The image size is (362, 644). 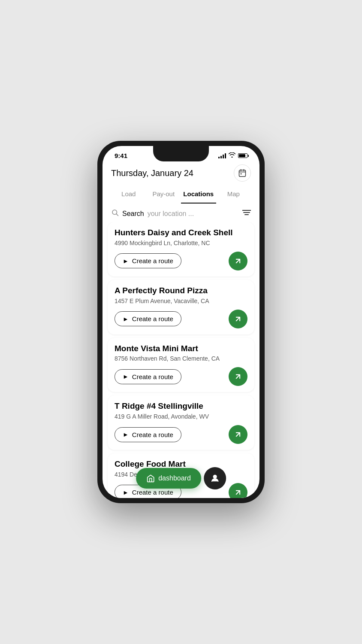 What do you see at coordinates (152, 173) in the screenshot?
I see `header-date: Thursday, January 24` at bounding box center [152, 173].